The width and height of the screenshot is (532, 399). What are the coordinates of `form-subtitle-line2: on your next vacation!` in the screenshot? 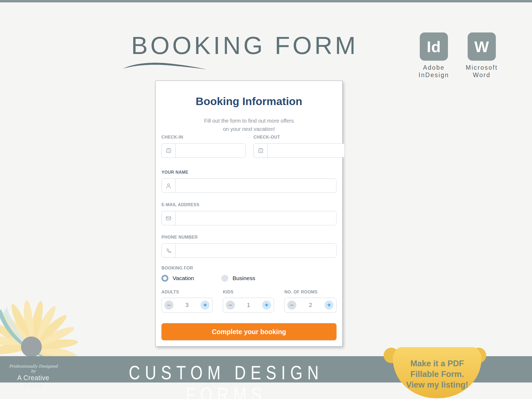 It's located at (249, 129).